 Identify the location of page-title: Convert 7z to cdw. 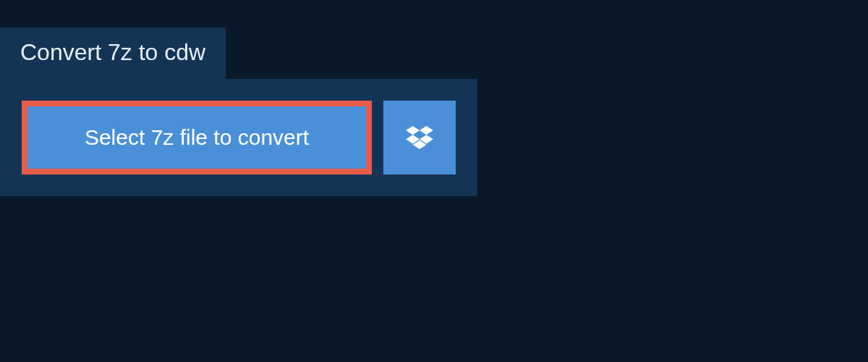
(113, 52).